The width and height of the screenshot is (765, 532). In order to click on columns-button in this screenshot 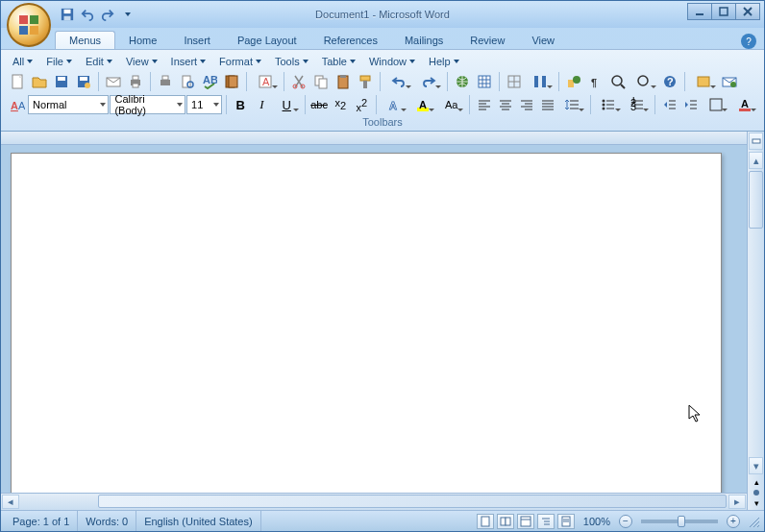, I will do `click(540, 82)`.